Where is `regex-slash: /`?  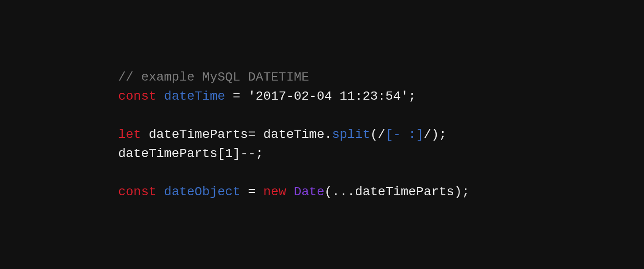
regex-slash: / is located at coordinates (382, 135).